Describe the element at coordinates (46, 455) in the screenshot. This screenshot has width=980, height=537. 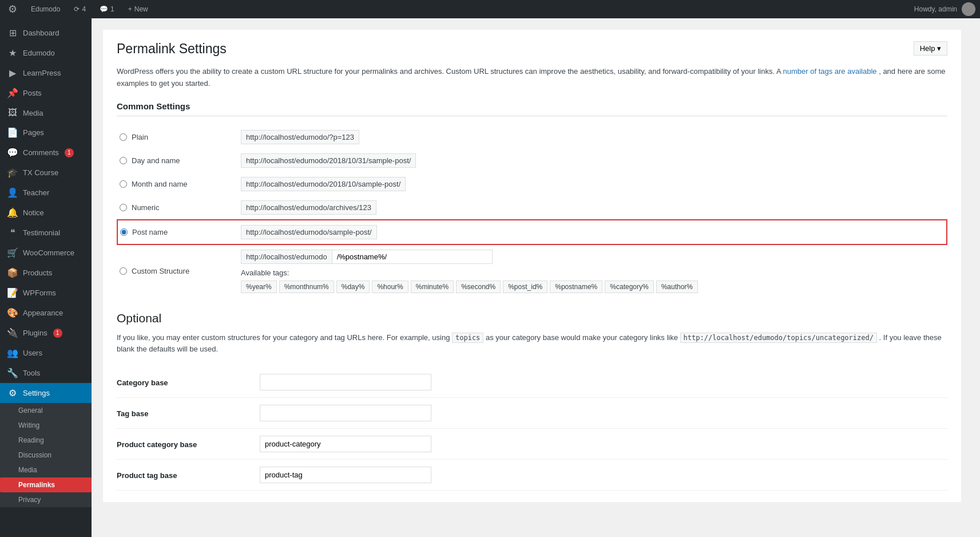
I see `settings-submenu: General Writing Reading Discussion Media…` at that location.